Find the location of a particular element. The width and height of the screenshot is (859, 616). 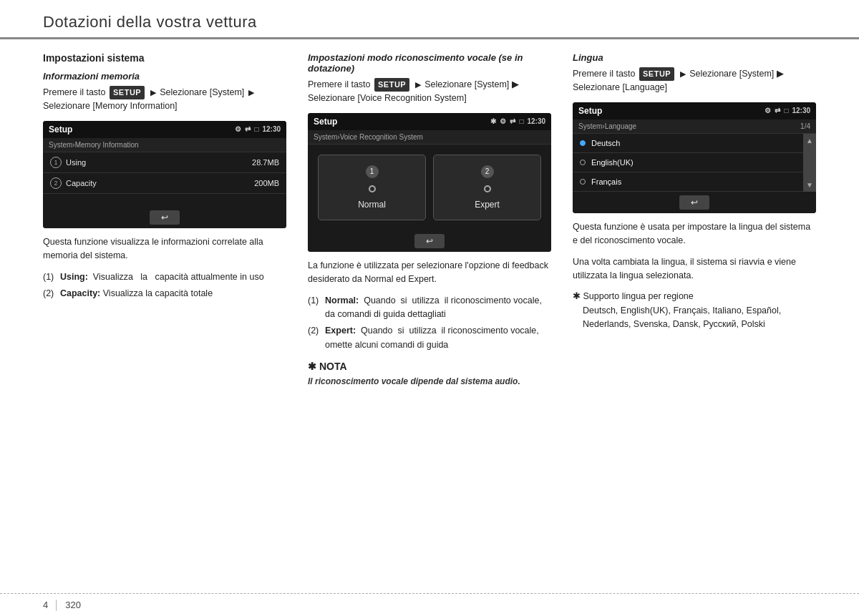

screen-icons-1: ⚙ ⇄ □ 12:30 is located at coordinates (258, 129).